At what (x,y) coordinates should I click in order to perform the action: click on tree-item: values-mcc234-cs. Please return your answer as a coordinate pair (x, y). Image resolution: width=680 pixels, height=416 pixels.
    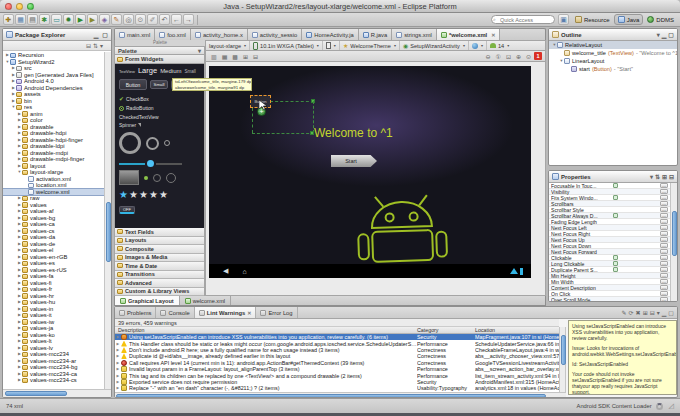
    Looking at the image, I should click on (54, 380).